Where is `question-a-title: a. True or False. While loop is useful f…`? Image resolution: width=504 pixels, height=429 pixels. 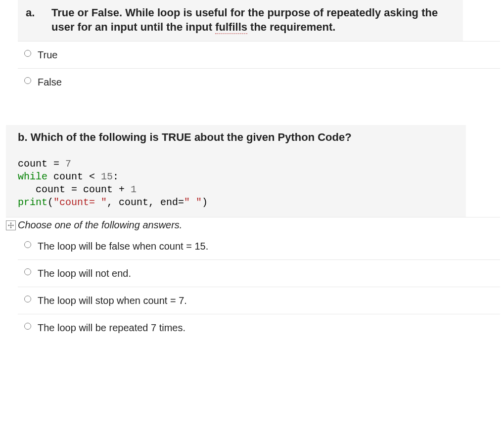 question-a-title: a. True or False. While loop is useful f… is located at coordinates (240, 20).